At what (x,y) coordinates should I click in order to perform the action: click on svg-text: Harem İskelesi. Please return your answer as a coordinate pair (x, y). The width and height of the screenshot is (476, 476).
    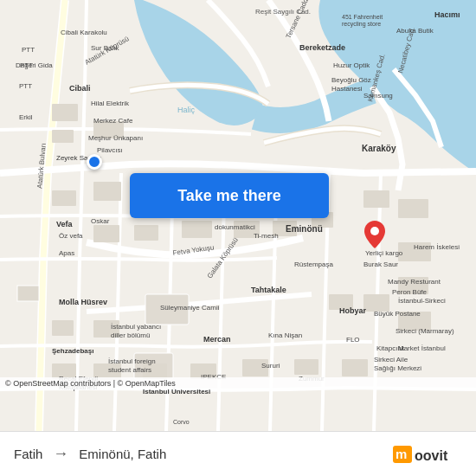
    Looking at the image, I should click on (436, 248).